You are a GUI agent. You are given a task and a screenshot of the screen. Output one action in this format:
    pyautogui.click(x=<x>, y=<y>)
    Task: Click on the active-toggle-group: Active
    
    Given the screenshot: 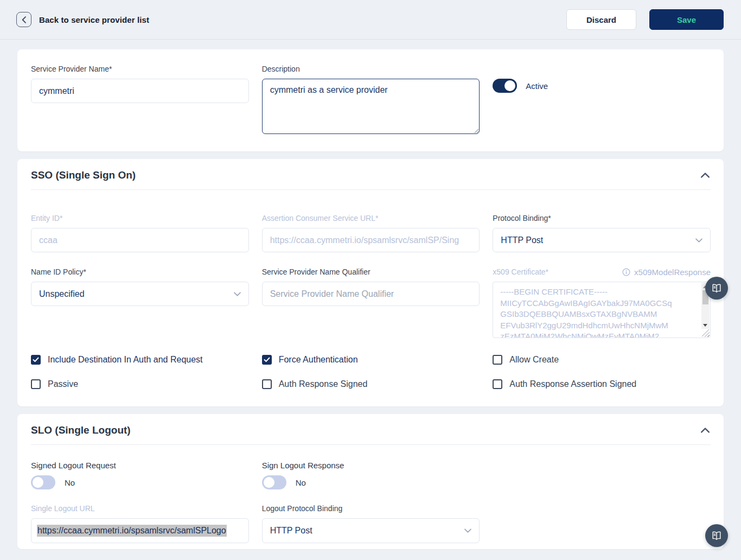 What is the action you would take?
    pyautogui.click(x=602, y=100)
    